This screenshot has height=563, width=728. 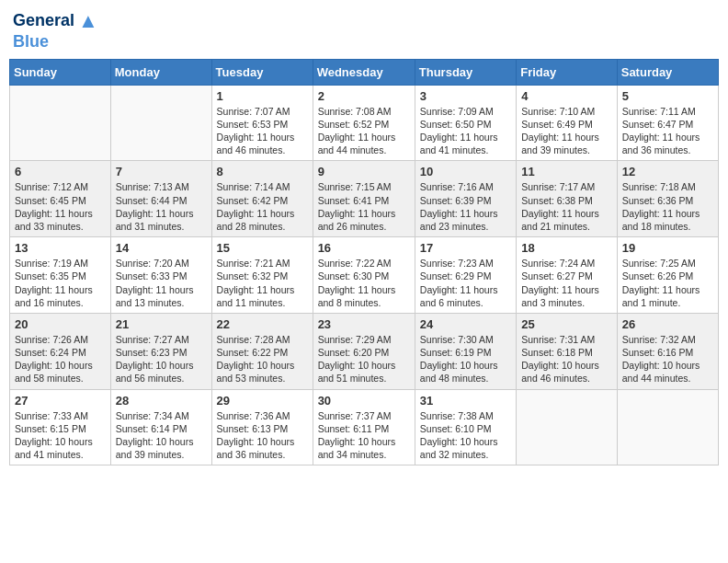 I want to click on calendar-cell: 16Sunrise: 7:22 AM Sunset: 6:30 PM Dayli…, so click(x=364, y=276).